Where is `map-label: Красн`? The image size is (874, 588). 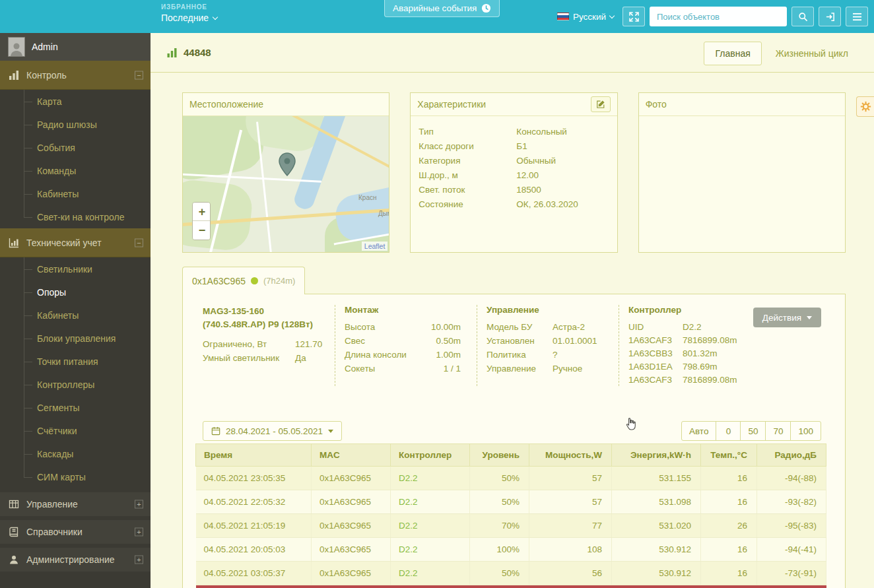 map-label: Красн is located at coordinates (367, 198).